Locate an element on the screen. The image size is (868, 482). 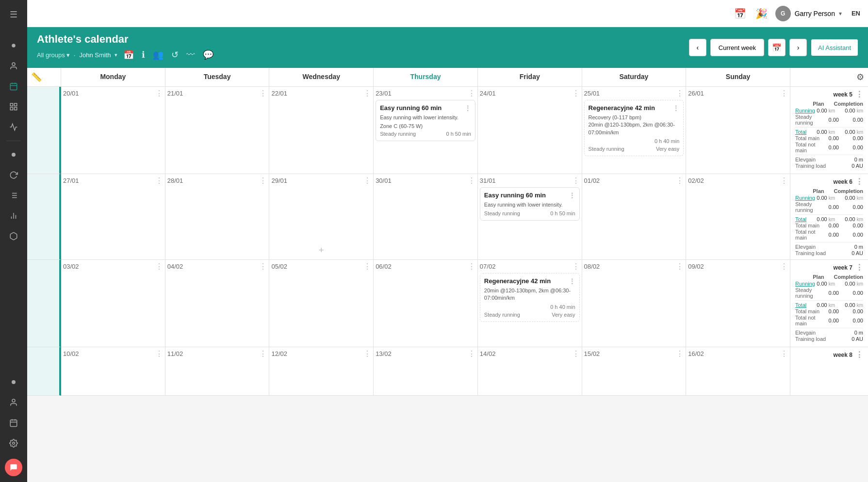
sidebar-item-analytics is located at coordinates (14, 127).